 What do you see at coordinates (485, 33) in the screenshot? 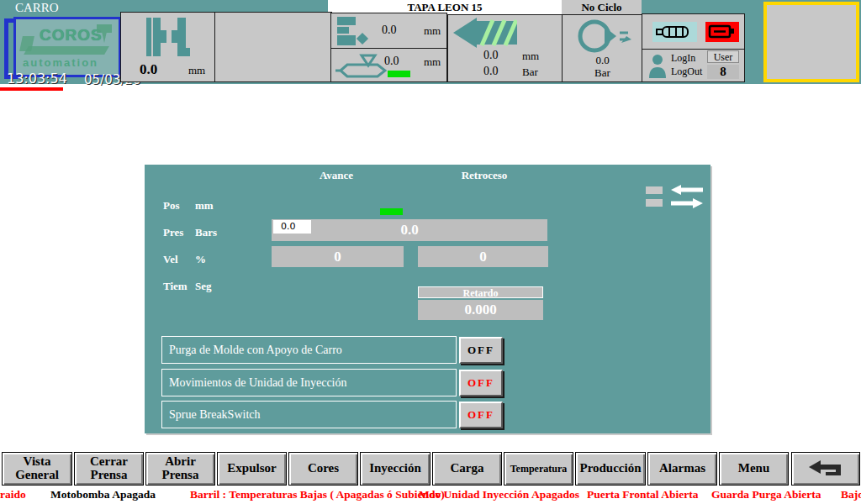
I see `screw-retract-icon` at bounding box center [485, 33].